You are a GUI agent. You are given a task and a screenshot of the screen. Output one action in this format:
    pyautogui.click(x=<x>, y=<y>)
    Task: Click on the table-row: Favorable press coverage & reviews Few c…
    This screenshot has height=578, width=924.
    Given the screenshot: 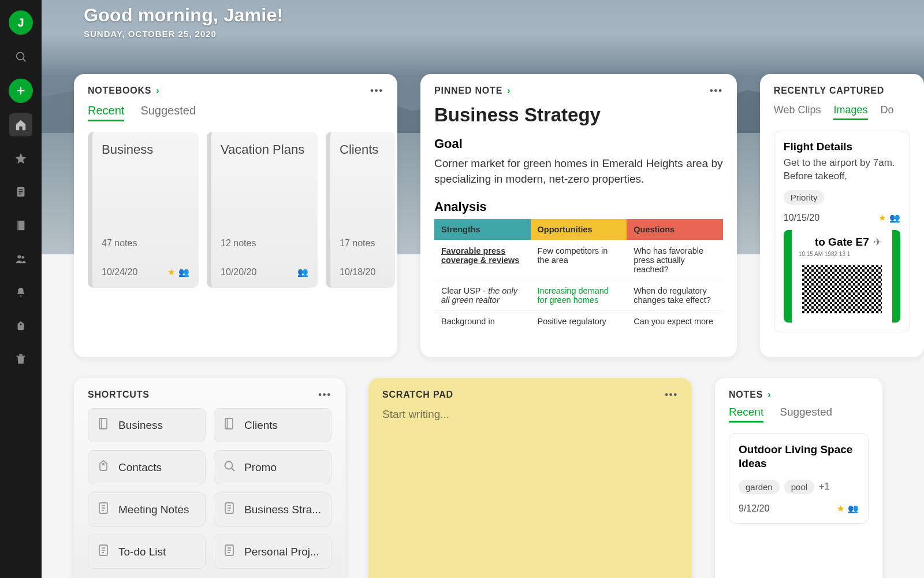 What is the action you would take?
    pyautogui.click(x=579, y=260)
    